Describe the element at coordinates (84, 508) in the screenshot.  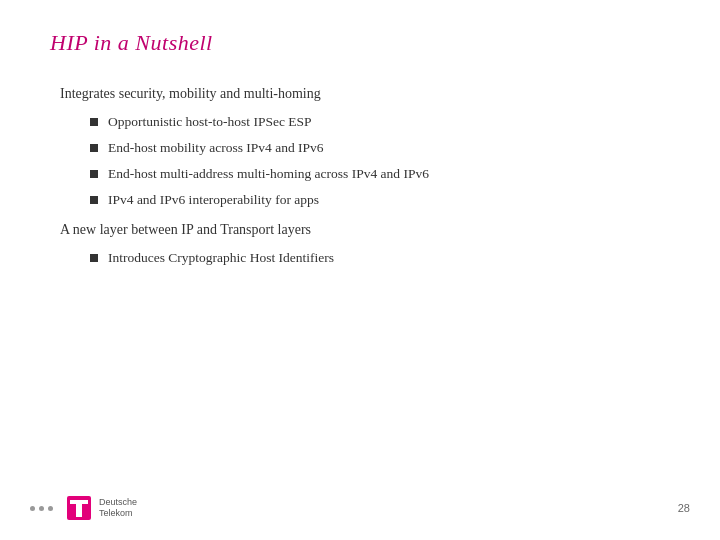
I see `footer-left: Deutsche Telekom` at that location.